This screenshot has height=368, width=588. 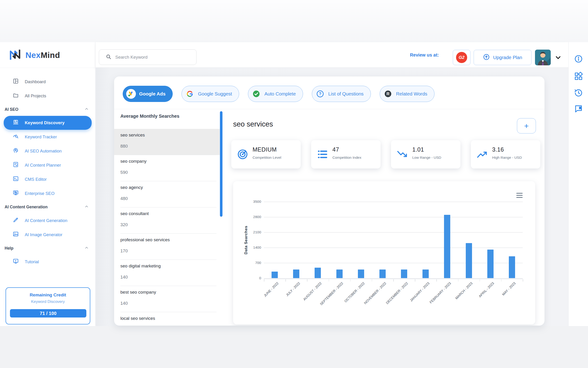 What do you see at coordinates (167, 221) in the screenshot?
I see `keyword-row-seo-consultant: seo consultant 320` at bounding box center [167, 221].